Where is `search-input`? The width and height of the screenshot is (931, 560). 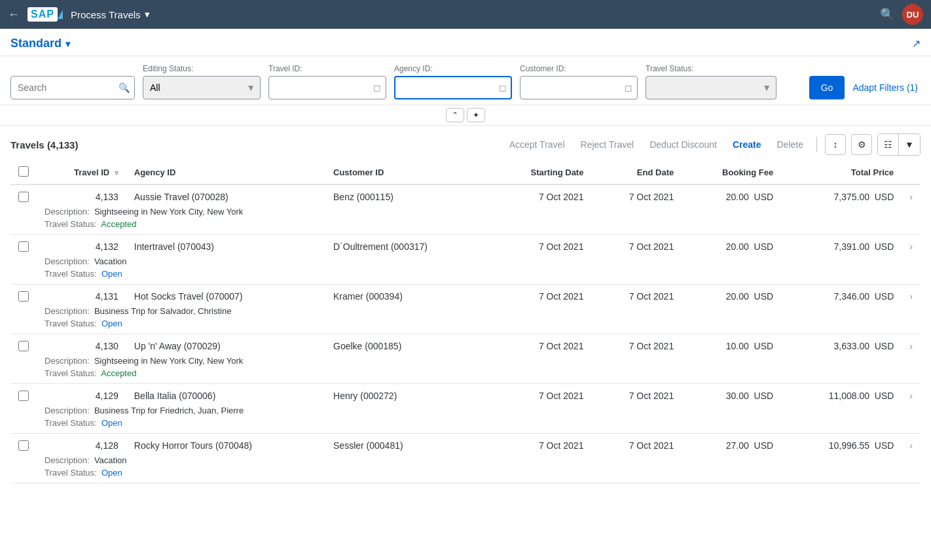 search-input is located at coordinates (73, 88).